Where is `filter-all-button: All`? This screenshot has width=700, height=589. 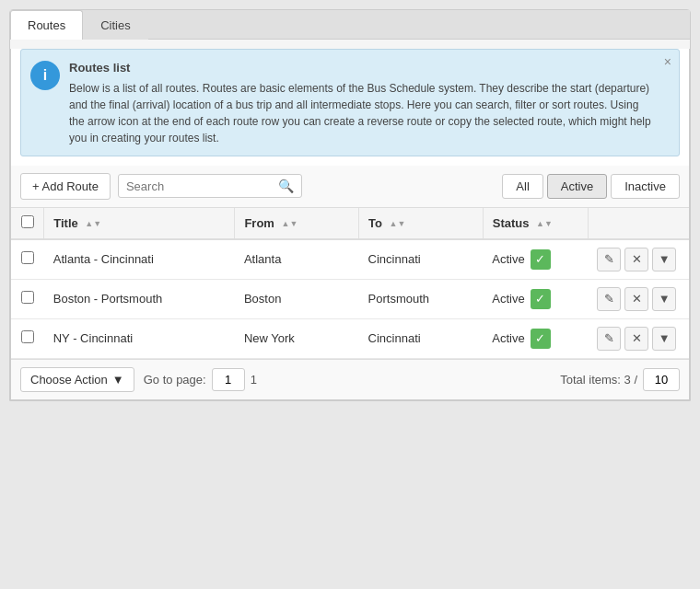
filter-all-button: All is located at coordinates (522, 186).